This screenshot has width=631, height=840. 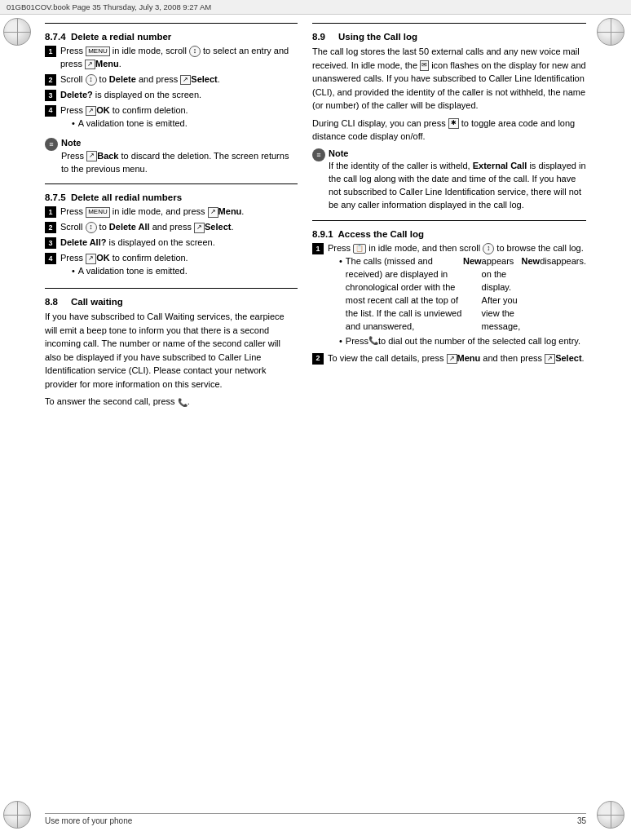 What do you see at coordinates (90, 64) in the screenshot?
I see `menu-btn-icon-874-1: ↗` at bounding box center [90, 64].